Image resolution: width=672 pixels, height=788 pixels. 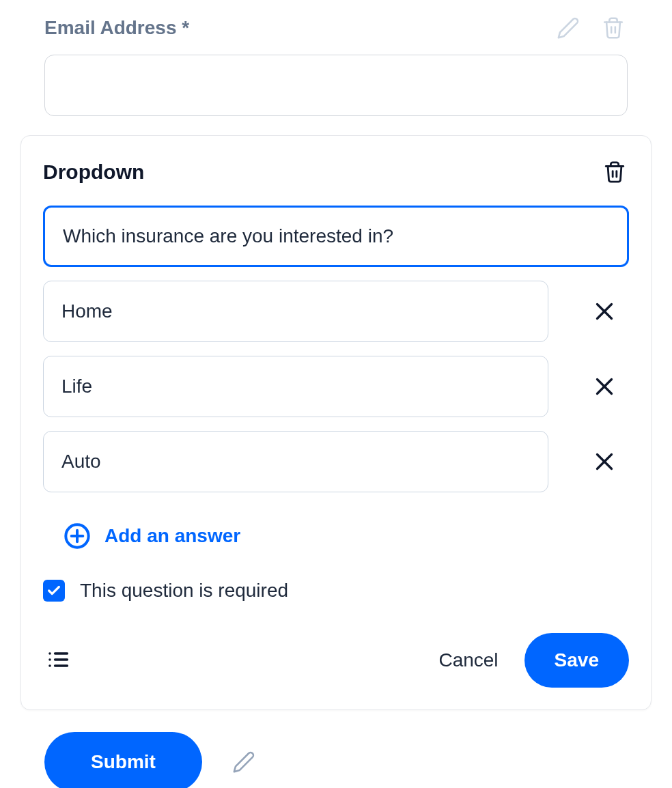 What do you see at coordinates (94, 172) in the screenshot?
I see `card-title: Dropdown` at bounding box center [94, 172].